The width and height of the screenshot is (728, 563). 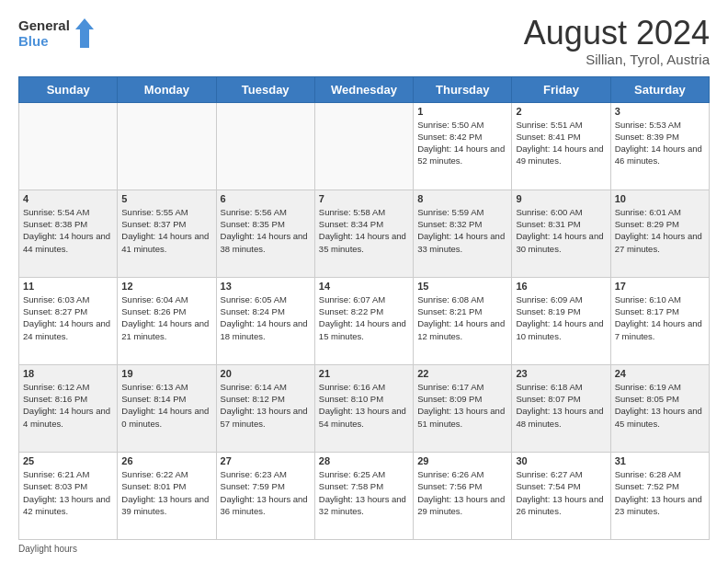 What do you see at coordinates (463, 408) in the screenshot?
I see `day-cell: 22Sunrise: 6:17 AM Sunset: 8:09 PM Dayli…` at bounding box center [463, 408].